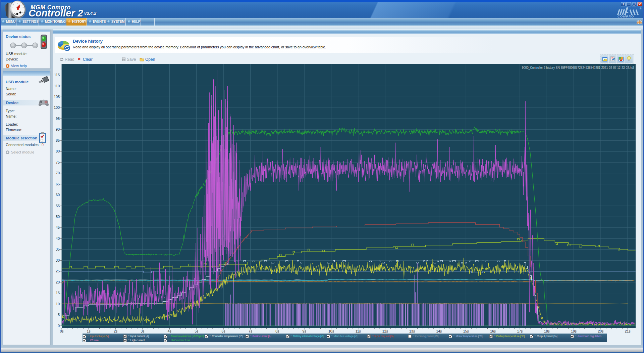 The height and width of the screenshot is (353, 644). I want to click on svg-text: 110, so click(57, 86).